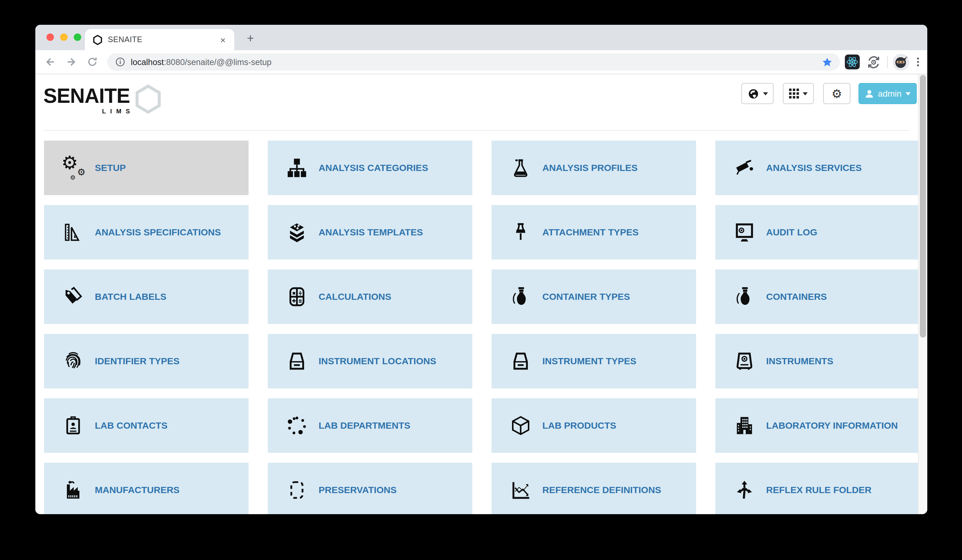 Image resolution: width=962 pixels, height=560 pixels. What do you see at coordinates (148, 99) in the screenshot?
I see `logo-hexagon-icon` at bounding box center [148, 99].